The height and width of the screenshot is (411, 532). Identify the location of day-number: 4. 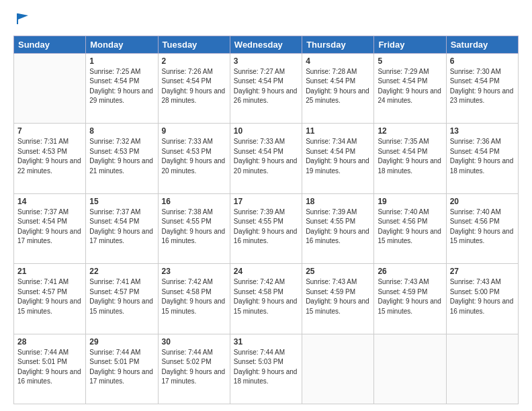
(338, 61).